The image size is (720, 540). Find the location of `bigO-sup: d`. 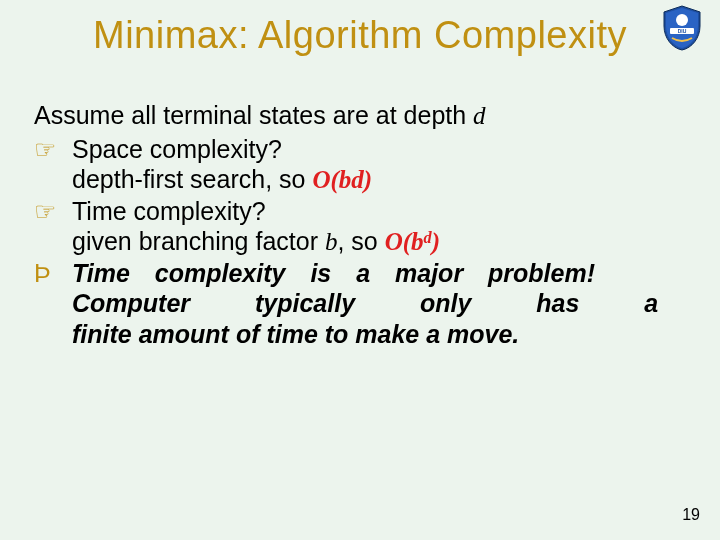

bigO-sup: d is located at coordinates (428, 238).